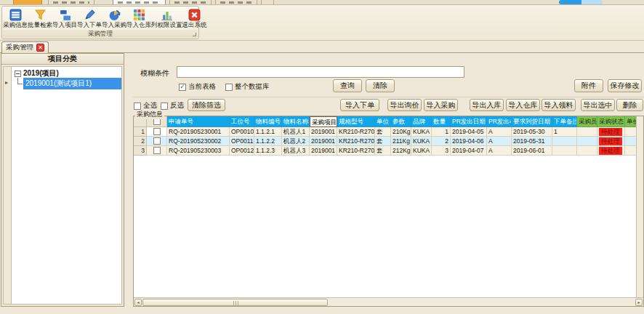 The height and width of the screenshot is (314, 644). Describe the element at coordinates (236, 302) in the screenshot. I see `scrollbar-thumb` at that location.